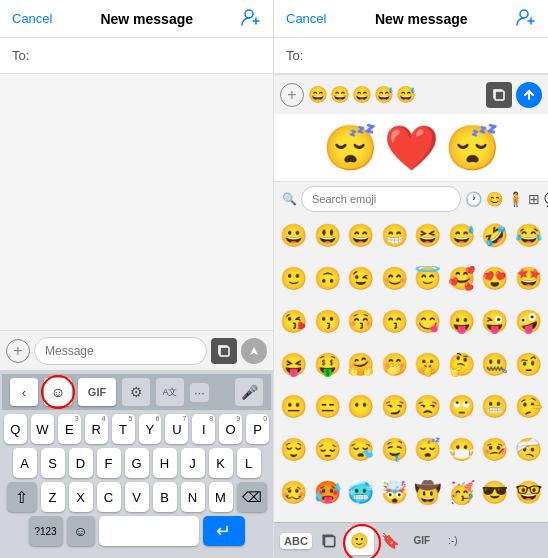 This screenshot has height=558, width=548. Describe the element at coordinates (428, 450) in the screenshot. I see `emoji-cell: 😴` at that location.